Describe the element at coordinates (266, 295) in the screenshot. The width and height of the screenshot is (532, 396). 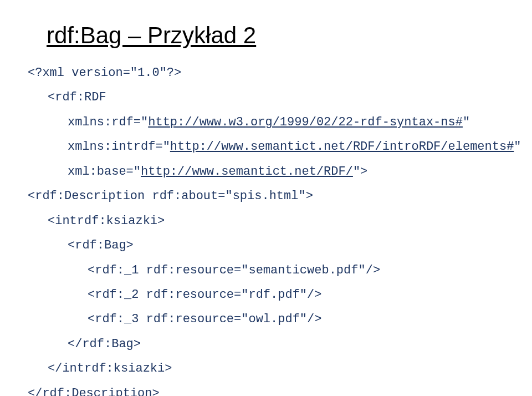
I see `code-line: <rdf:_2 rdf:resource="rdf.pdf"/>` at that location.